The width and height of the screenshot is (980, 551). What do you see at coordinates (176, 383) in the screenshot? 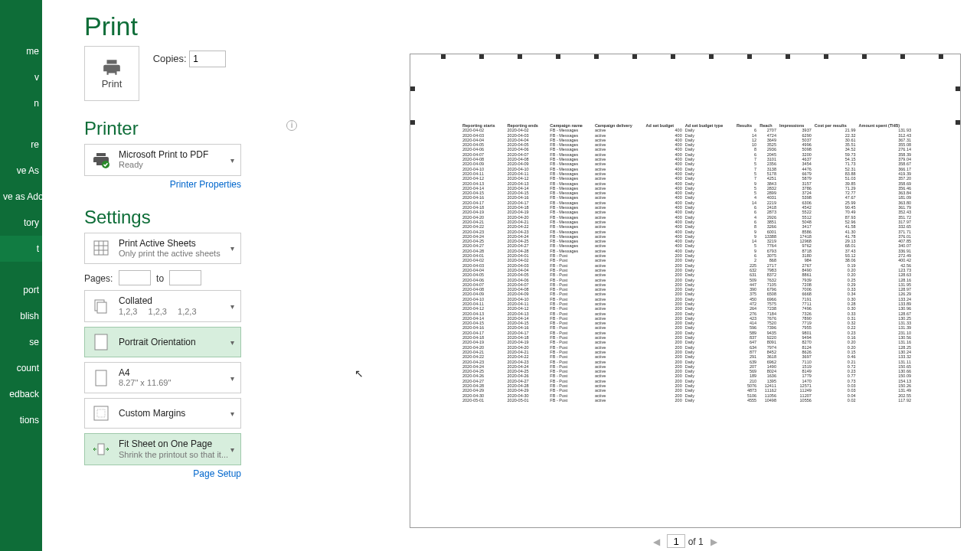
I see `paper-sub: 8.27" x 11.69"` at bounding box center [176, 383].